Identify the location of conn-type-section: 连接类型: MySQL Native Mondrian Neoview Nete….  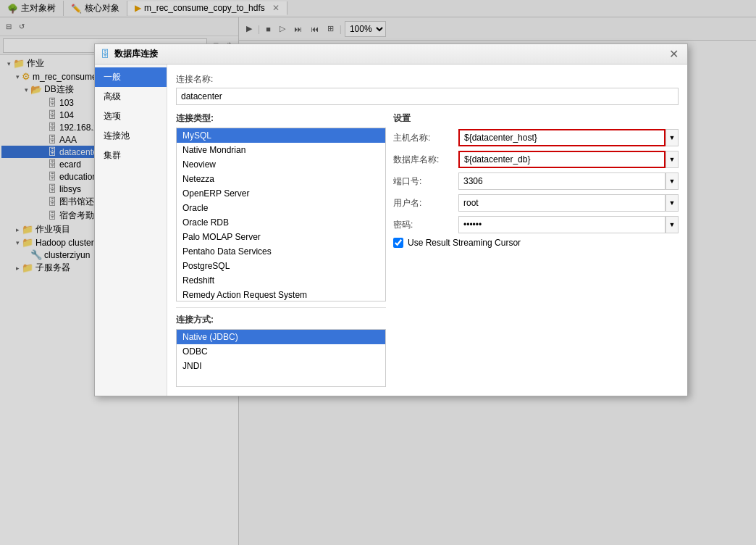
(281, 249).